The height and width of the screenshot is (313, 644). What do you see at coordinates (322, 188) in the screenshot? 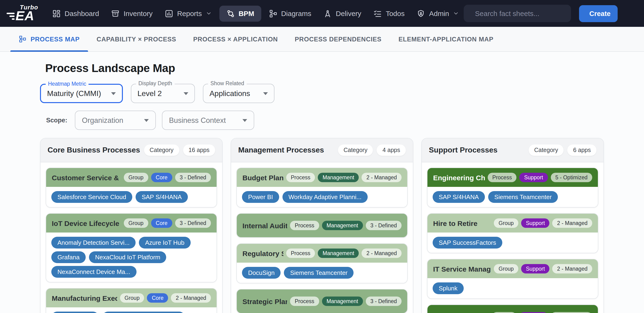
I see `process-card-budget-planni: Budget Planni...ProcessManagement2 - Man…` at bounding box center [322, 188].